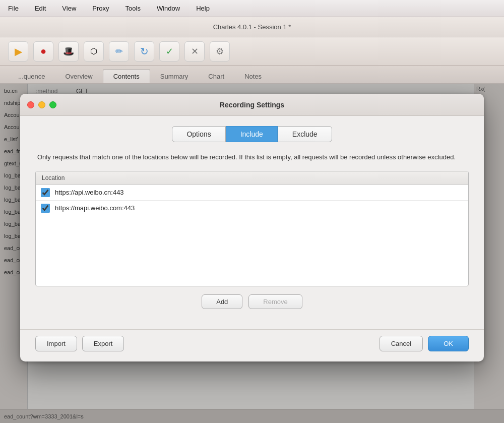 This screenshot has height=423, width=504. What do you see at coordinates (252, 27) in the screenshot?
I see `titlebar: Charles 4.0.1 - Session 1 *` at bounding box center [252, 27].